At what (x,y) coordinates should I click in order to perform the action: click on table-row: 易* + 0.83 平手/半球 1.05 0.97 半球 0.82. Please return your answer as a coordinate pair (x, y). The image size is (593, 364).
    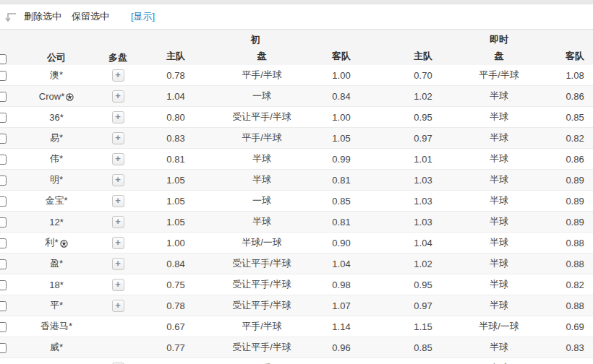
    Looking at the image, I should click on (296, 139).